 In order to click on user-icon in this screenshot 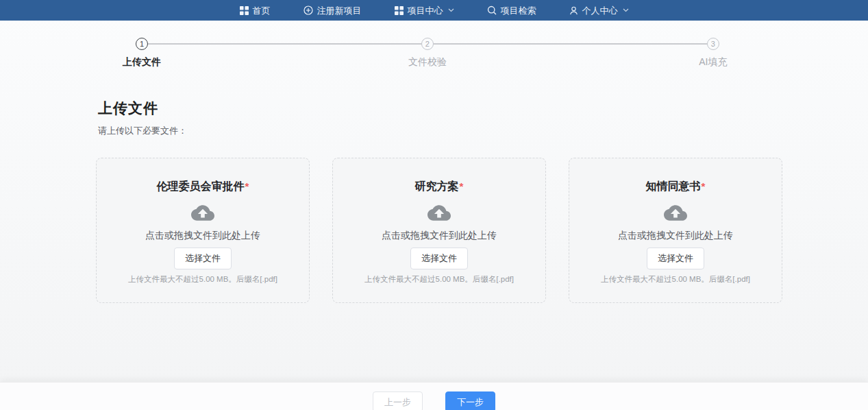, I will do `click(574, 11)`.